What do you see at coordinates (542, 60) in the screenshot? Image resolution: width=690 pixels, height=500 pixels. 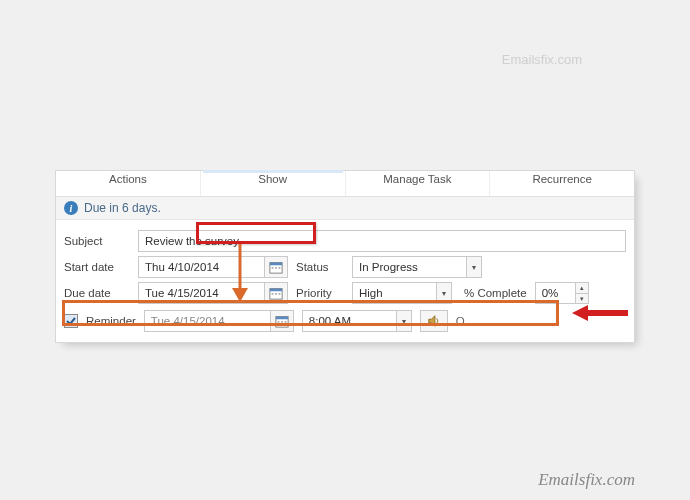 I see `watermark-top: Emailsfix.com` at bounding box center [542, 60].